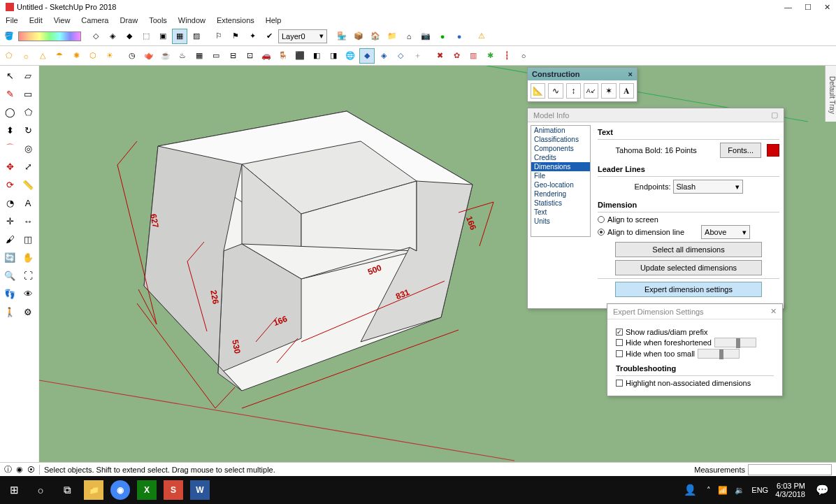  What do you see at coordinates (695, 354) in the screenshot?
I see `hide-small-check: Hide when too small` at bounding box center [695, 354].